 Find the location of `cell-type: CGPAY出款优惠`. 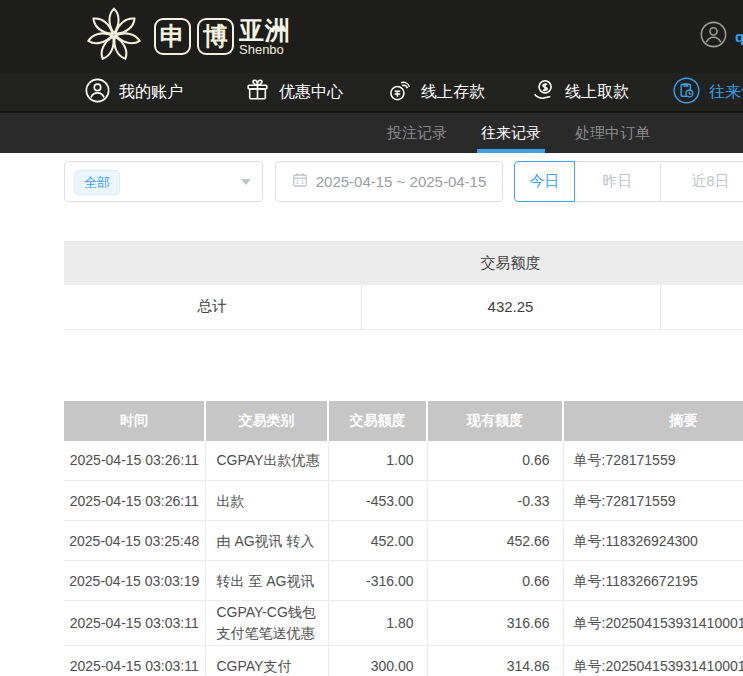

cell-type: CGPAY出款优惠 is located at coordinates (266, 461).